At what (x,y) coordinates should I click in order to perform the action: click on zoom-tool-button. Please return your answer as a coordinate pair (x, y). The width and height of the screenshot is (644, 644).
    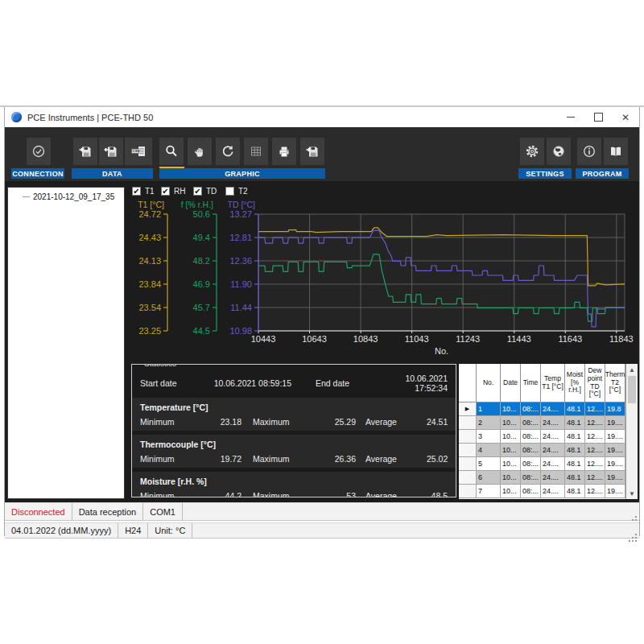
    Looking at the image, I should click on (171, 151).